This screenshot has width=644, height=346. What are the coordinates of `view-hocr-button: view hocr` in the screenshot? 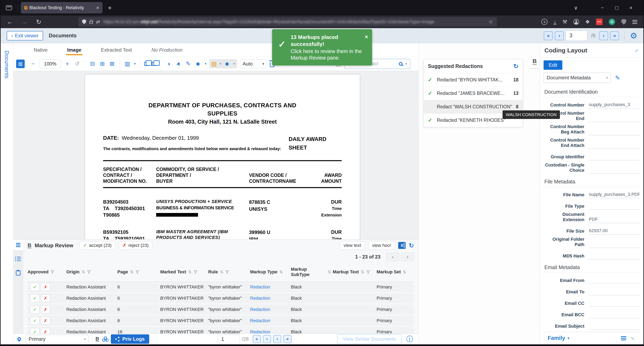 It's located at (382, 245).